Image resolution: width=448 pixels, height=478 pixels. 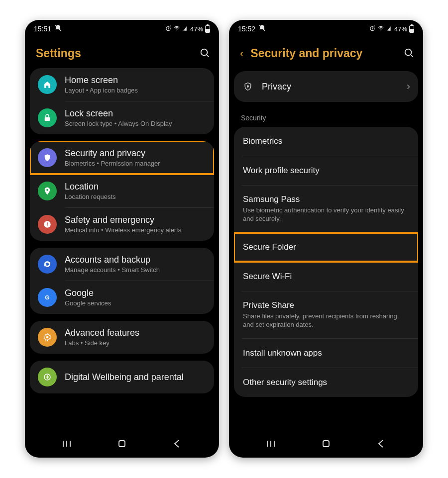 I want to click on wifi-icon, so click(x=177, y=29).